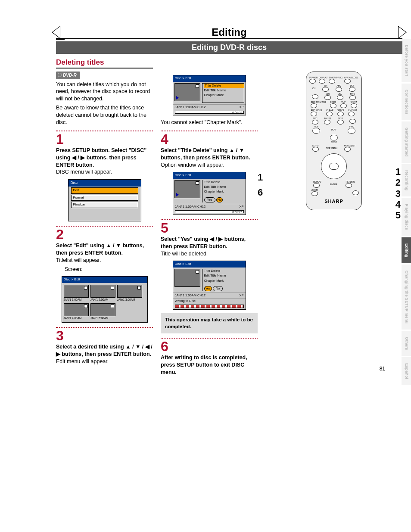 This screenshot has width=411, height=532. What do you see at coordinates (104, 351) in the screenshot?
I see `step3-instruction: Select a desired title using ▲ / ▼ / ◀ /…` at bounding box center [104, 351].